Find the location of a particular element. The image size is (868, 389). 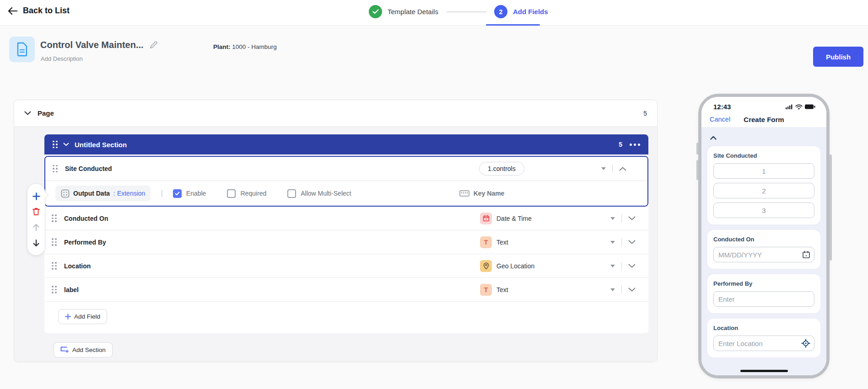

add-field-row: Add Field is located at coordinates (346, 317).